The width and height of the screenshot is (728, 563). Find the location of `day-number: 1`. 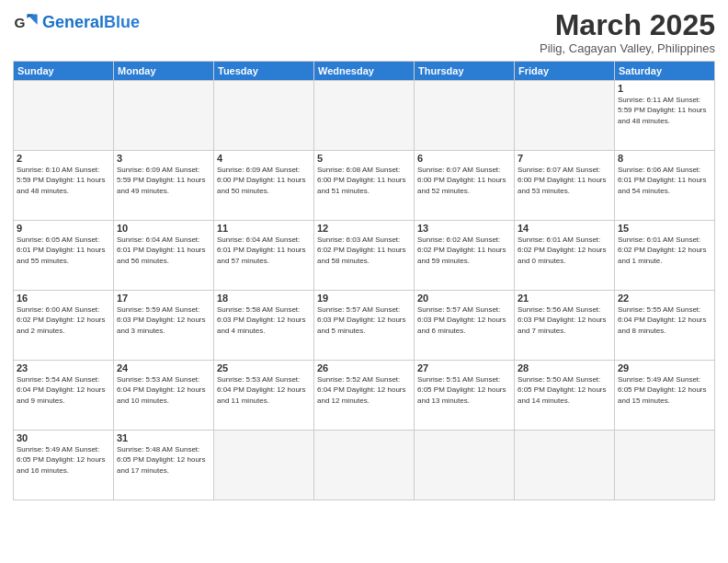

day-number: 1 is located at coordinates (665, 88).